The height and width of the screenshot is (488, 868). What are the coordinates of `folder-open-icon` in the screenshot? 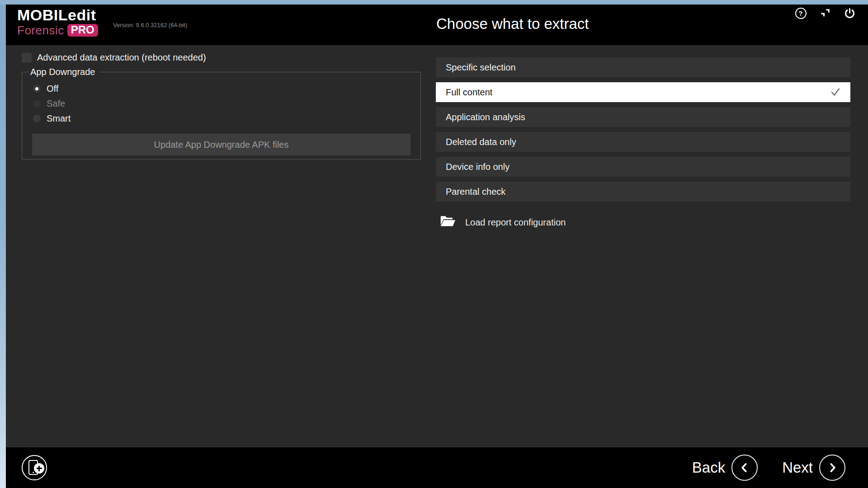 It's located at (448, 222).